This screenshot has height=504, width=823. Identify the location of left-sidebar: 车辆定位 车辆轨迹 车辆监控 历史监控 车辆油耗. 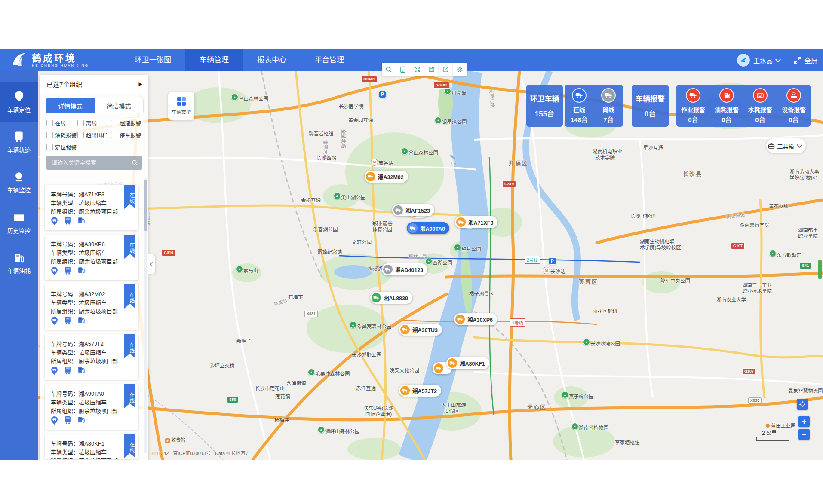
(19, 266).